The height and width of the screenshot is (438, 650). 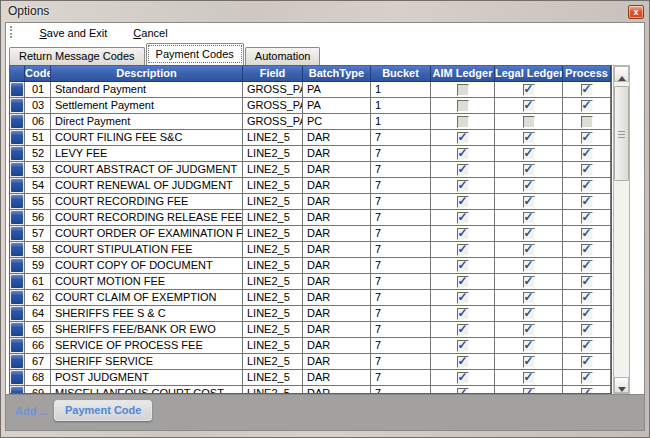 I want to click on menu-item-cancel: Cancel, so click(x=150, y=33).